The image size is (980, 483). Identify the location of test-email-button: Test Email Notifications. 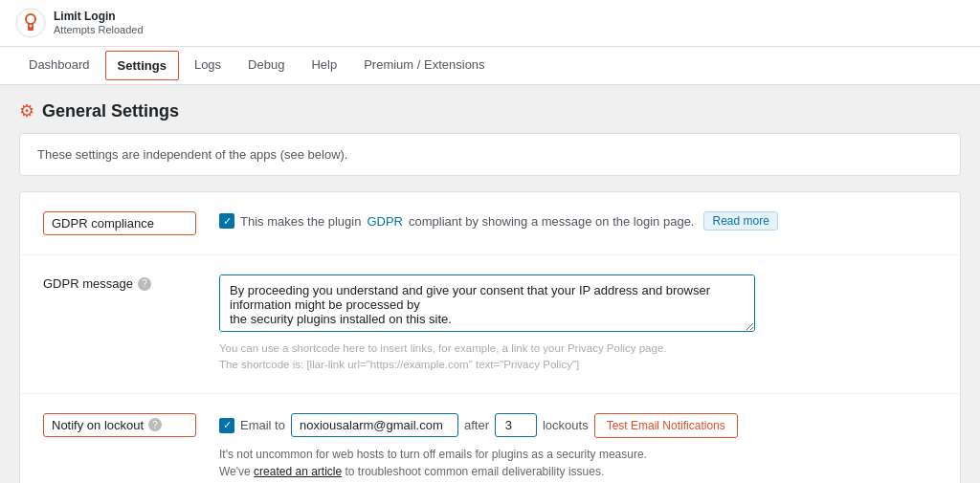
(666, 426).